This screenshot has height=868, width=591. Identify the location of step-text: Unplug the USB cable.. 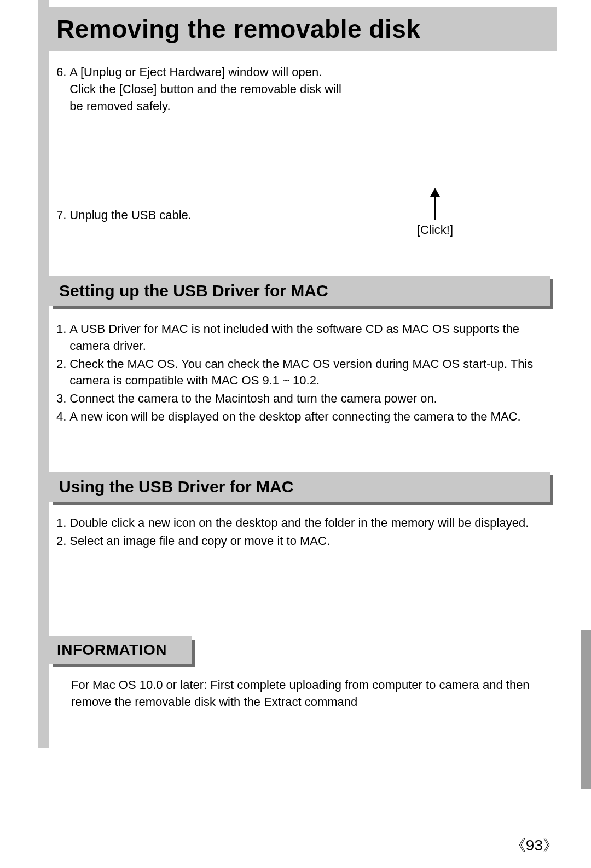
(208, 216).